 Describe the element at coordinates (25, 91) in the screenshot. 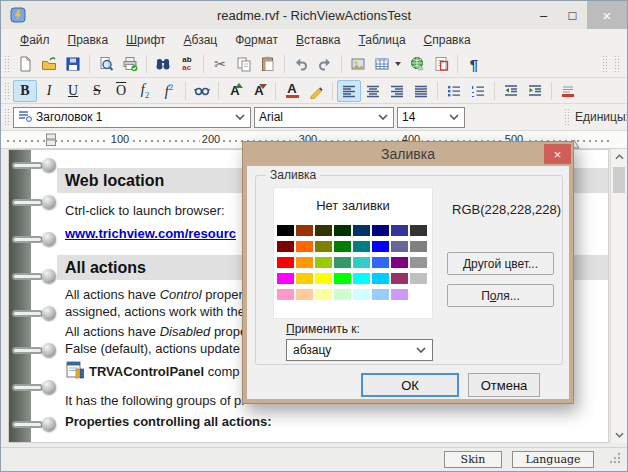

I see `bold-button: B` at that location.